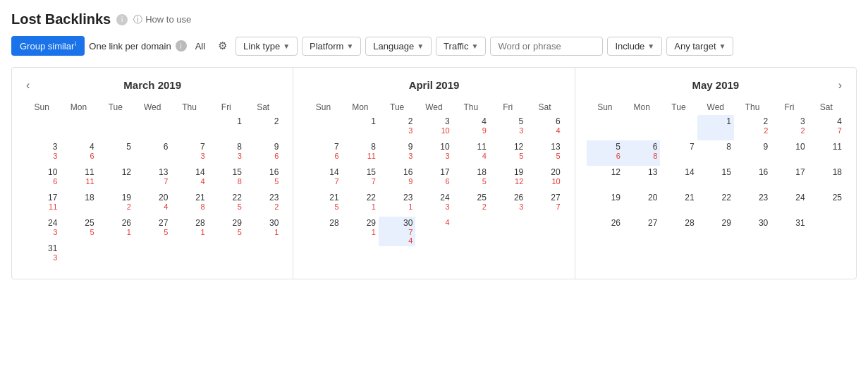 The height and width of the screenshot is (369, 868). I want to click on table-row: 19, so click(605, 204).